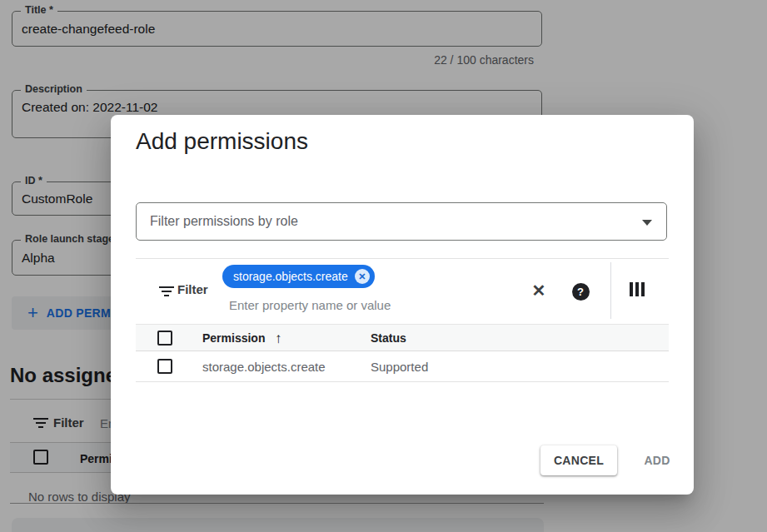 The image size is (767, 532). What do you see at coordinates (264, 366) in the screenshot?
I see `permission-cell: storage.objects.create` at bounding box center [264, 366].